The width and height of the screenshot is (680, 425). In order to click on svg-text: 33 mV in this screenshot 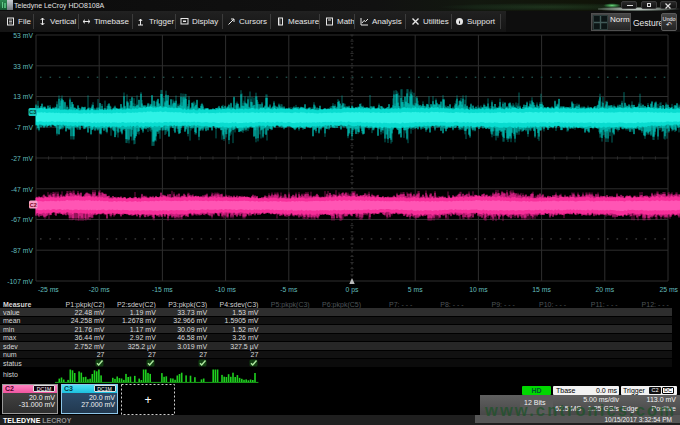, I will do `click(23, 66)`.